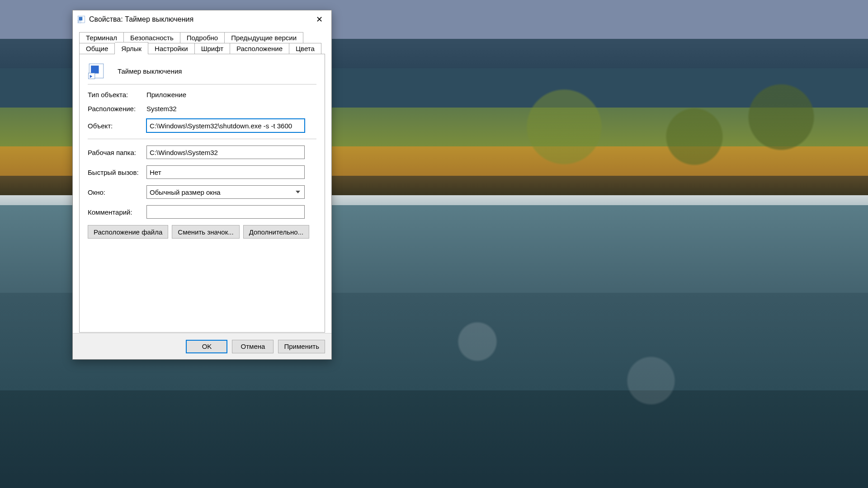 The height and width of the screenshot is (488, 868). I want to click on titlebar: Свойства: Таймер выключения ✕, so click(202, 19).